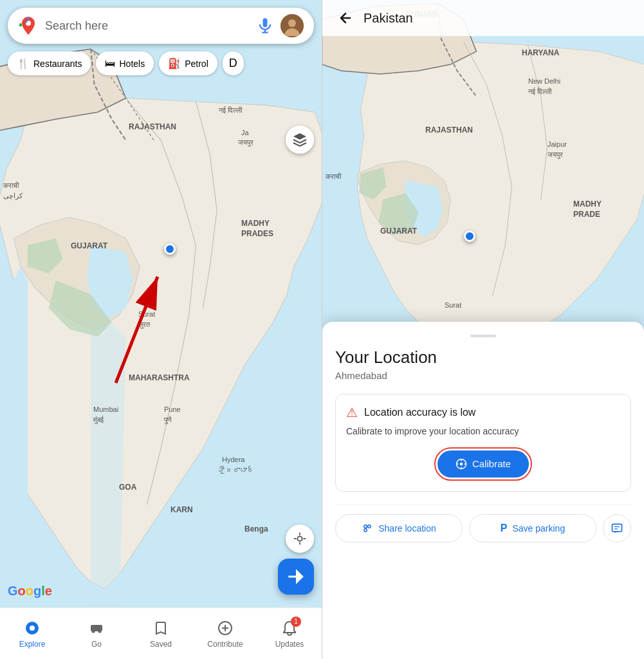 The width and height of the screenshot is (644, 659). What do you see at coordinates (233, 63) in the screenshot?
I see `chip-more: D` at bounding box center [233, 63].